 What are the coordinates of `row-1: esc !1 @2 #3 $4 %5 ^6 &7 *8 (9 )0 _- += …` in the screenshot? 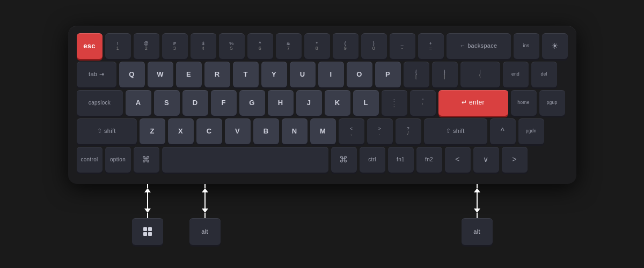 It's located at (322, 46).